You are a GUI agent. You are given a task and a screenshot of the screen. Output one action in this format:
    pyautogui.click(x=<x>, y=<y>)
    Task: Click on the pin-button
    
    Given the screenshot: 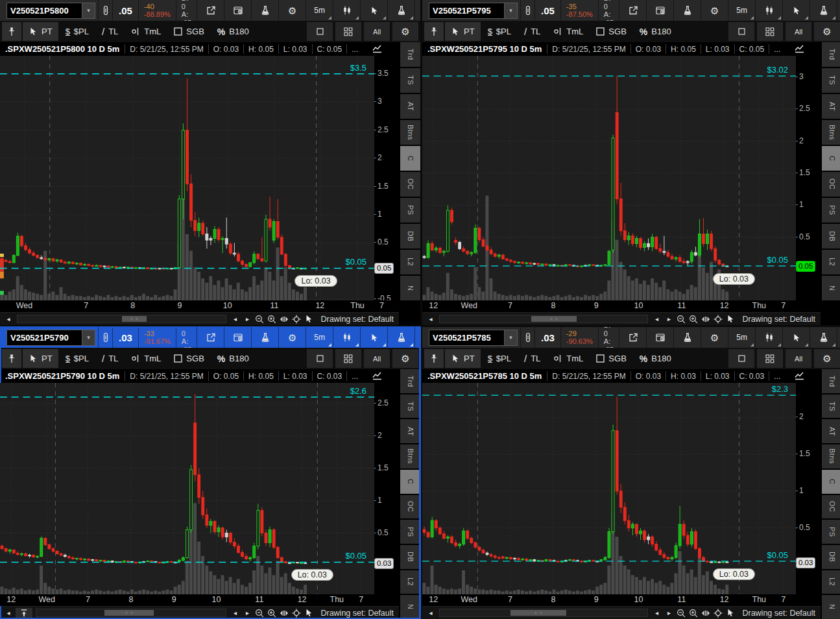 What is the action you would take?
    pyautogui.click(x=434, y=31)
    